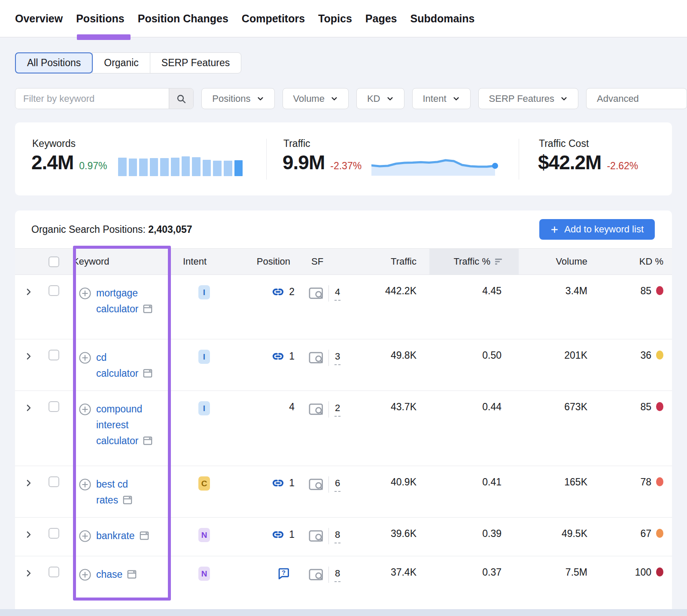 The width and height of the screenshot is (687, 616). I want to click on keyword-link: best cd rates, so click(122, 492).